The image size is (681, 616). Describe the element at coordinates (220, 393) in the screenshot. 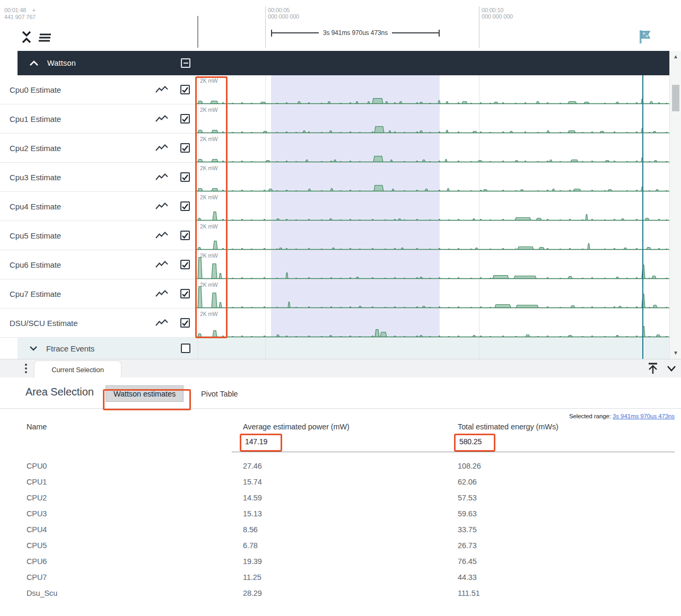

I see `tab-pivot-table: Pivot Table` at that location.